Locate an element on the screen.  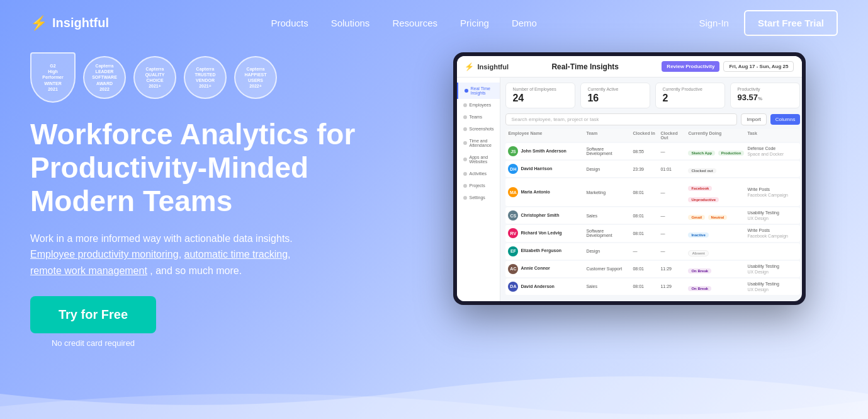
avatar: RV is located at coordinates (513, 233).